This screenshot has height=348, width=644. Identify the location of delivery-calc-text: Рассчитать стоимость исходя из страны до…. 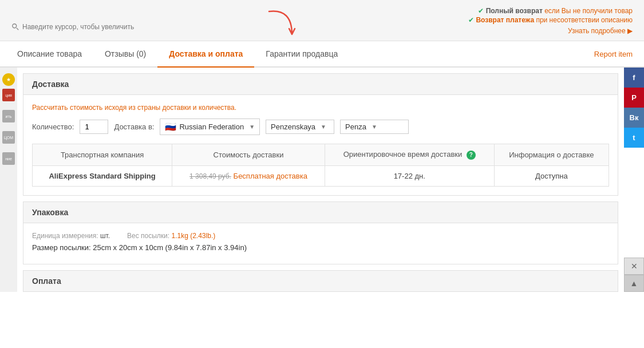
(321, 108).